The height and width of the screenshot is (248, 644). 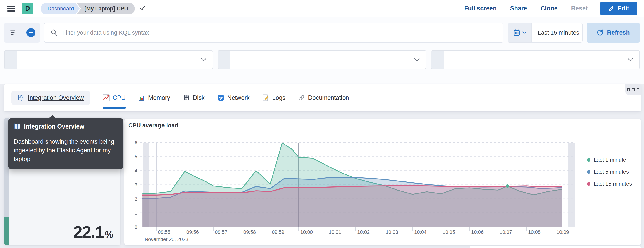 What do you see at coordinates (610, 184) in the screenshot?
I see `legend-item-last-15-minutes: Last 15 minutes` at bounding box center [610, 184].